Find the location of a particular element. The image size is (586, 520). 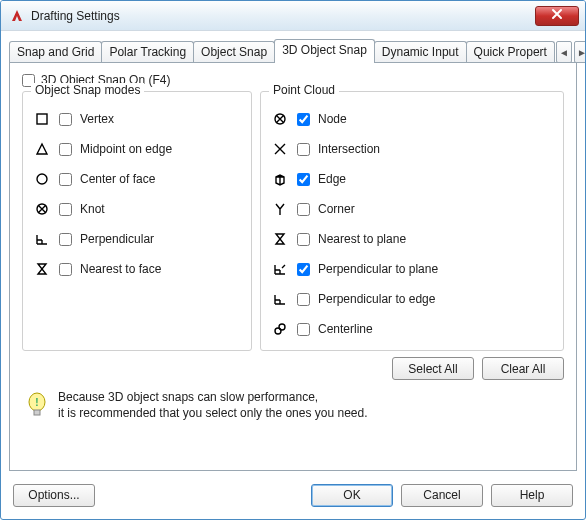

tab-scroll-right-button: ► is located at coordinates (580, 52).